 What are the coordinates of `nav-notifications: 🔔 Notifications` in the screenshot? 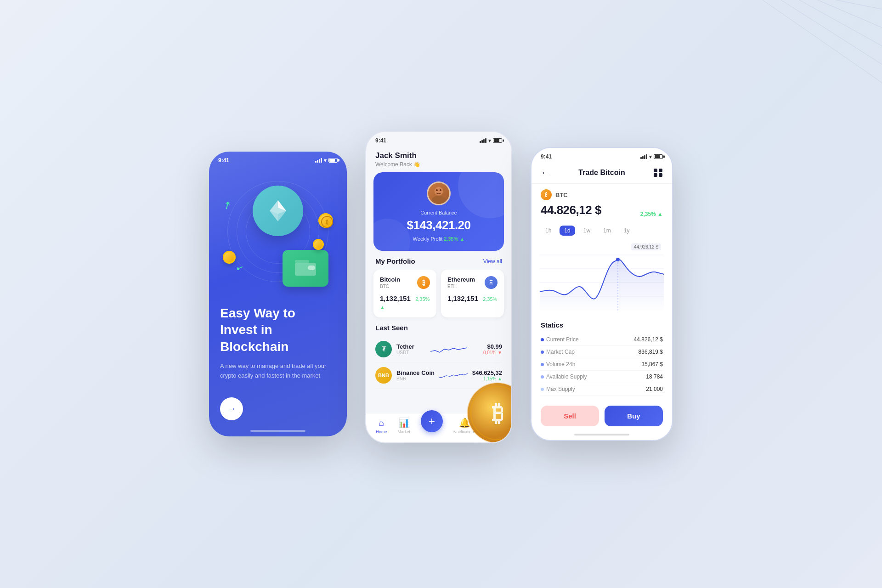 It's located at (465, 425).